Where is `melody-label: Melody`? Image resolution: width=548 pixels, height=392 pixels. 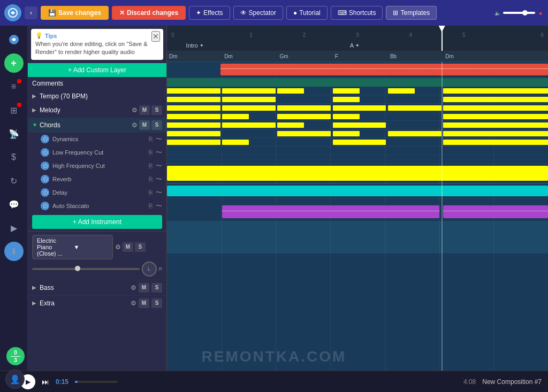 melody-label: Melody is located at coordinates (85, 110).